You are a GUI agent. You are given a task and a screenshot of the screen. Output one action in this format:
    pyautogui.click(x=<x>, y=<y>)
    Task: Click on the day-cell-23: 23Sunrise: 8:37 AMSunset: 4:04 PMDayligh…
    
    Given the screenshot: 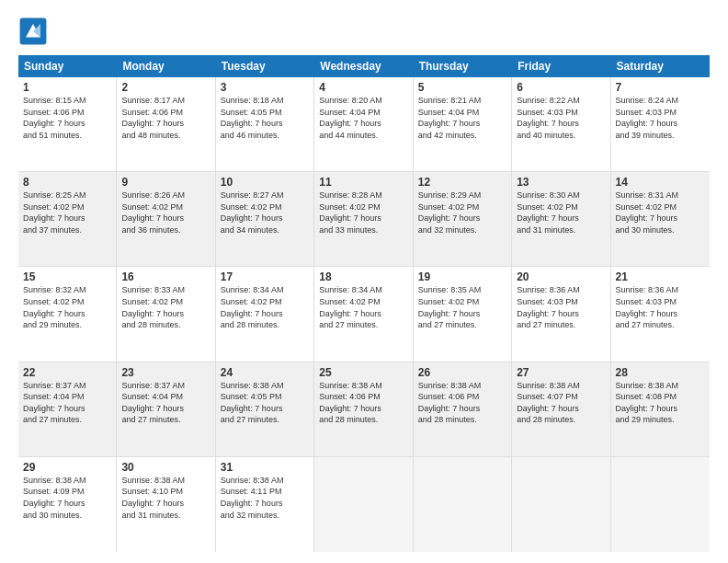 What is the action you would take?
    pyautogui.click(x=165, y=409)
    